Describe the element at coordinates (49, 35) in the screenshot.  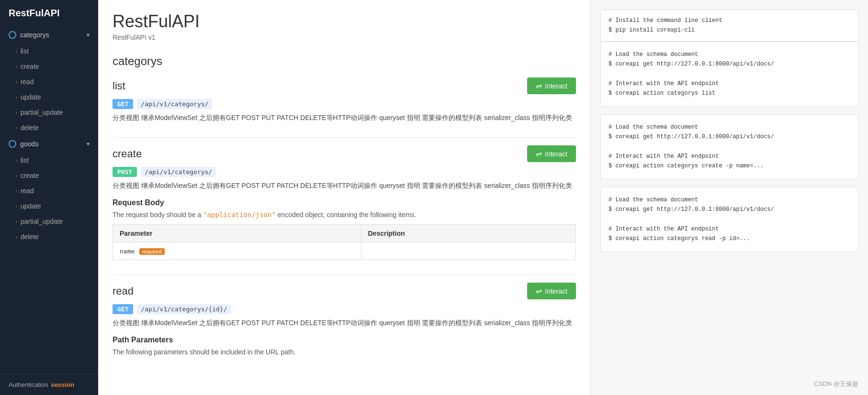
I see `sidebar-group-categorys: categorys ▾` at that location.